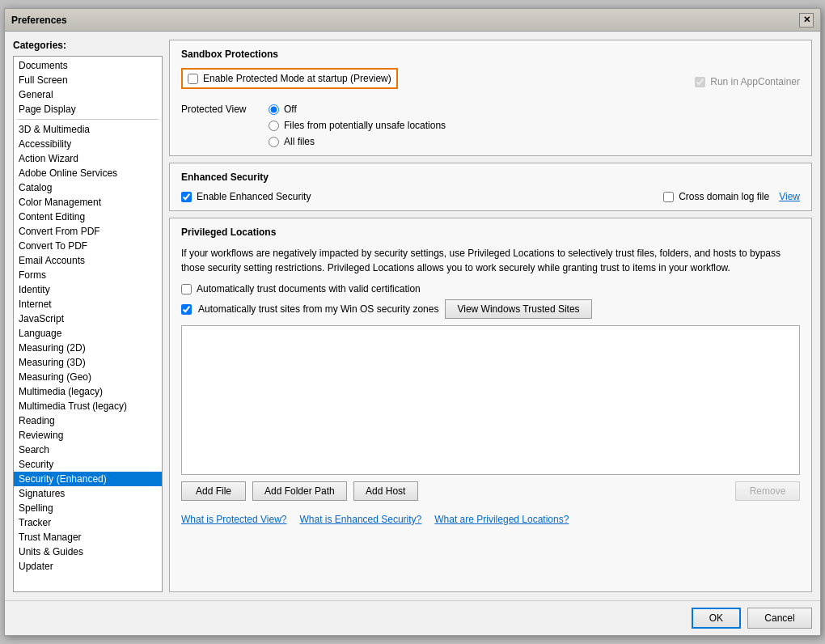 This screenshot has height=644, width=825. I want to click on run-in-app-container-row: Run in AppContainer, so click(747, 82).